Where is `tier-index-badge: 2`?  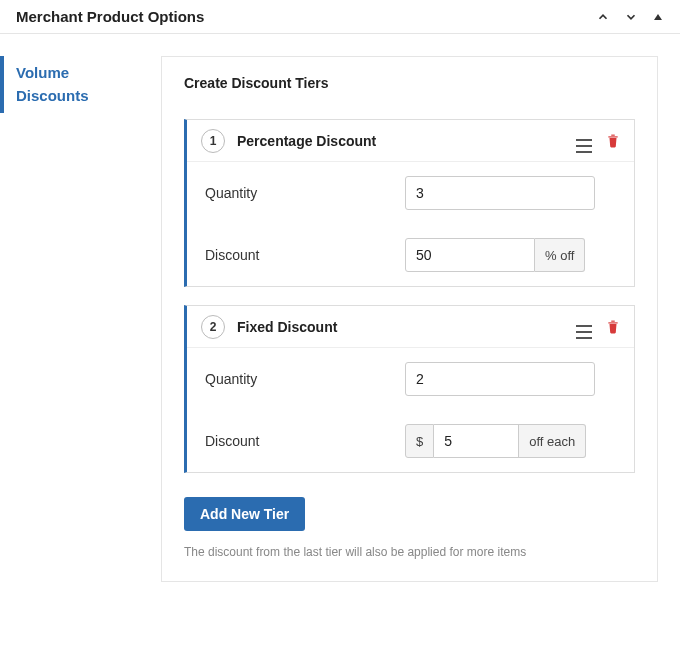 tier-index-badge: 2 is located at coordinates (213, 327).